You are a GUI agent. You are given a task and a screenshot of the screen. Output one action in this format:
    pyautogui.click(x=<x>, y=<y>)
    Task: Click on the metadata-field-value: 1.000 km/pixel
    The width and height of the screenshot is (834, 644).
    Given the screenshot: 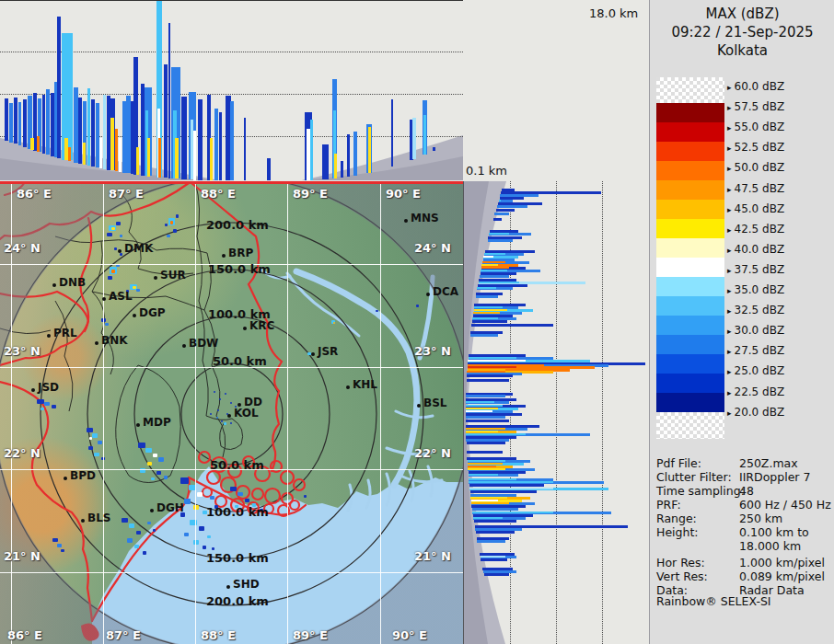 What is the action you would take?
    pyautogui.click(x=782, y=563)
    